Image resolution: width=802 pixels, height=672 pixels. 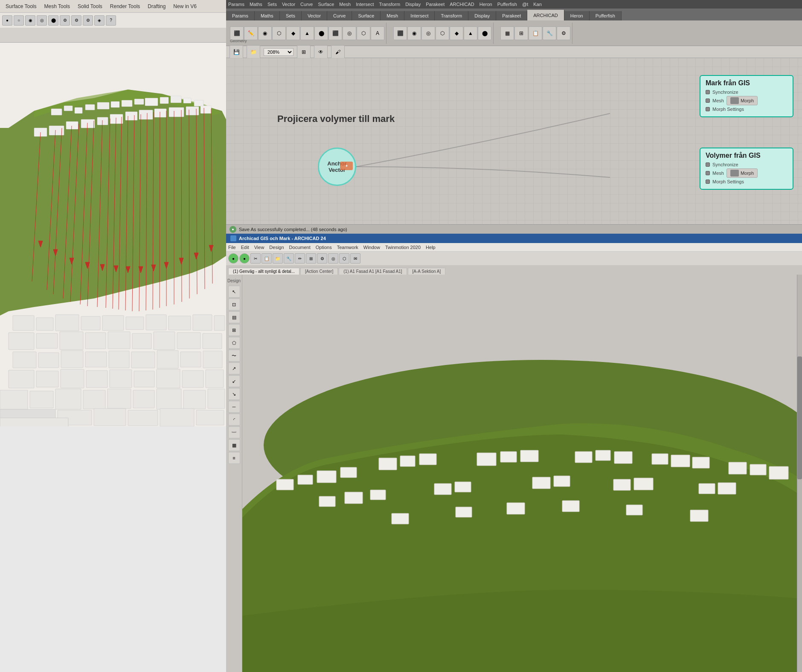 What do you see at coordinates (435, 4) in the screenshot?
I see `gh-menu-parakeet: Parakeet` at bounding box center [435, 4].